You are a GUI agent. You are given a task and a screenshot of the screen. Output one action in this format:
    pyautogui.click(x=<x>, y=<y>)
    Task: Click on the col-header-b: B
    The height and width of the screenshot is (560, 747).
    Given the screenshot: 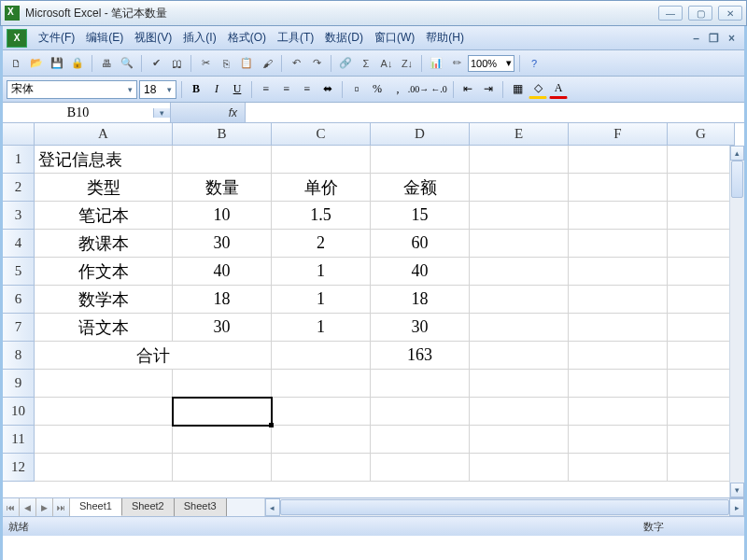 What is the action you would take?
    pyautogui.click(x=222, y=134)
    